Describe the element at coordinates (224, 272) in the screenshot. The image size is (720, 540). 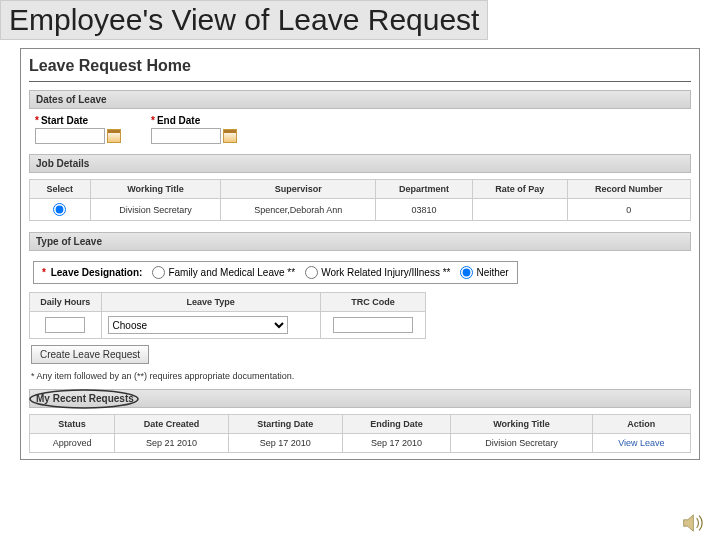
I see `radio-fmla-label: Family and Medical Leave **` at that location.